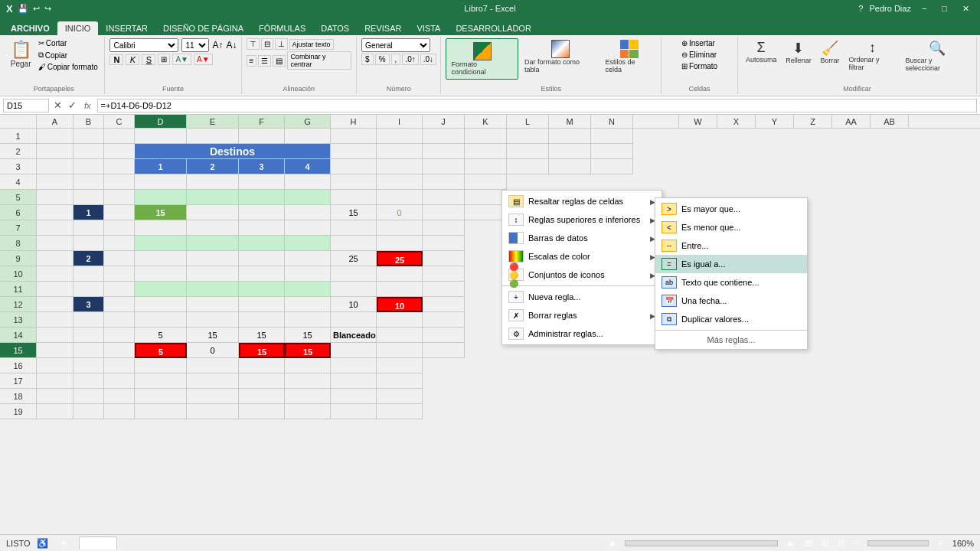 This screenshot has width=980, height=551. I want to click on cell-b12: 3, so click(89, 305).